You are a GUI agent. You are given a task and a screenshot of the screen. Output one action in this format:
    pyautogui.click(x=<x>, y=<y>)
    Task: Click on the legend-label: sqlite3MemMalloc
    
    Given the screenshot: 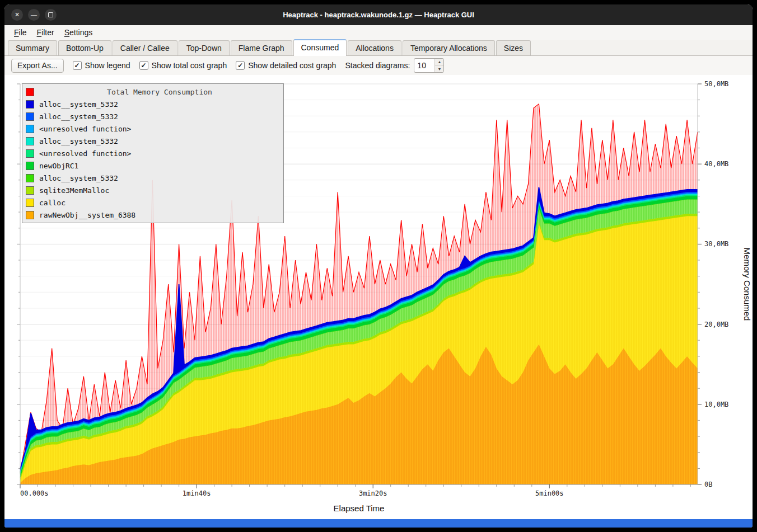 What is the action you would take?
    pyautogui.click(x=74, y=190)
    